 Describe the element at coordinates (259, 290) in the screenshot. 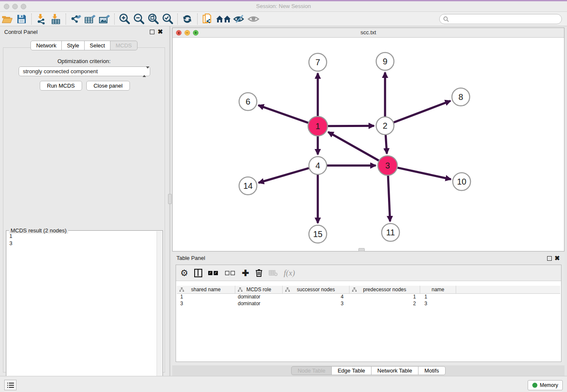

I see `column-header: MCDS role` at that location.